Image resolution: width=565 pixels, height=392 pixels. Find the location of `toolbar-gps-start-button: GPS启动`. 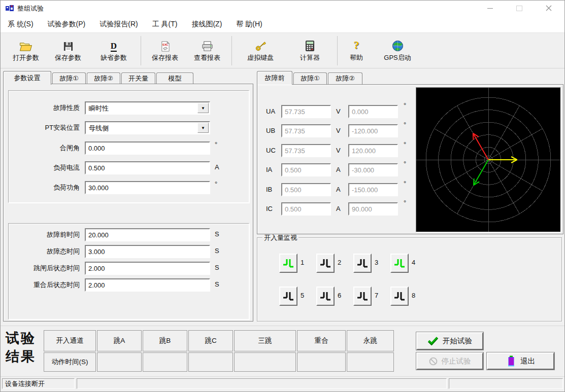

toolbar-gps-start-button: GPS启动 is located at coordinates (397, 51).